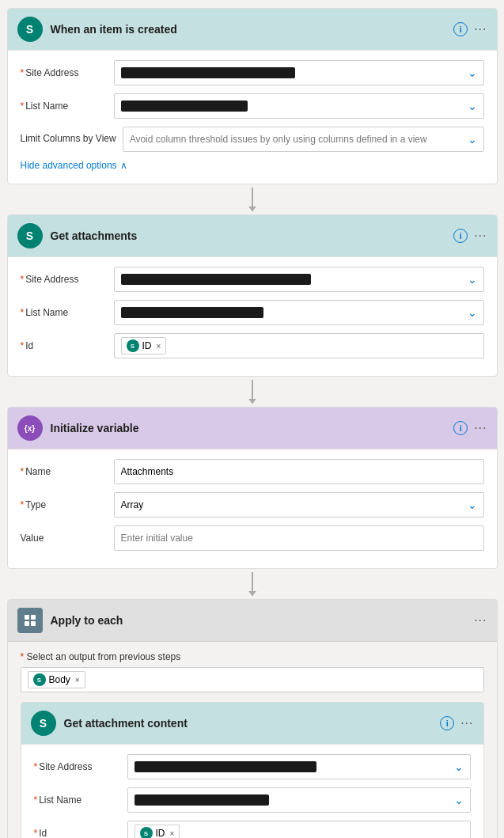 The width and height of the screenshot is (504, 838). Describe the element at coordinates (30, 428) in the screenshot. I see `init-variable-icon: {x}` at that location.